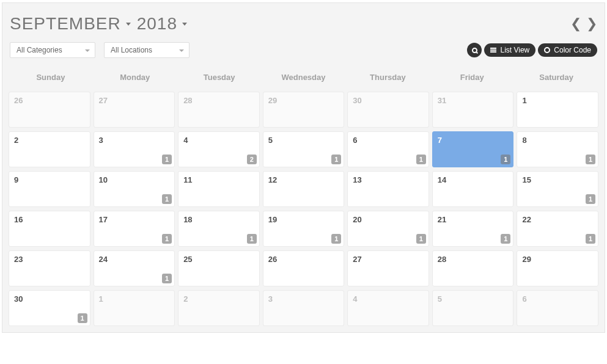 Image resolution: width=607 pixels, height=364 pixels. I want to click on day-number: 19, so click(304, 220).